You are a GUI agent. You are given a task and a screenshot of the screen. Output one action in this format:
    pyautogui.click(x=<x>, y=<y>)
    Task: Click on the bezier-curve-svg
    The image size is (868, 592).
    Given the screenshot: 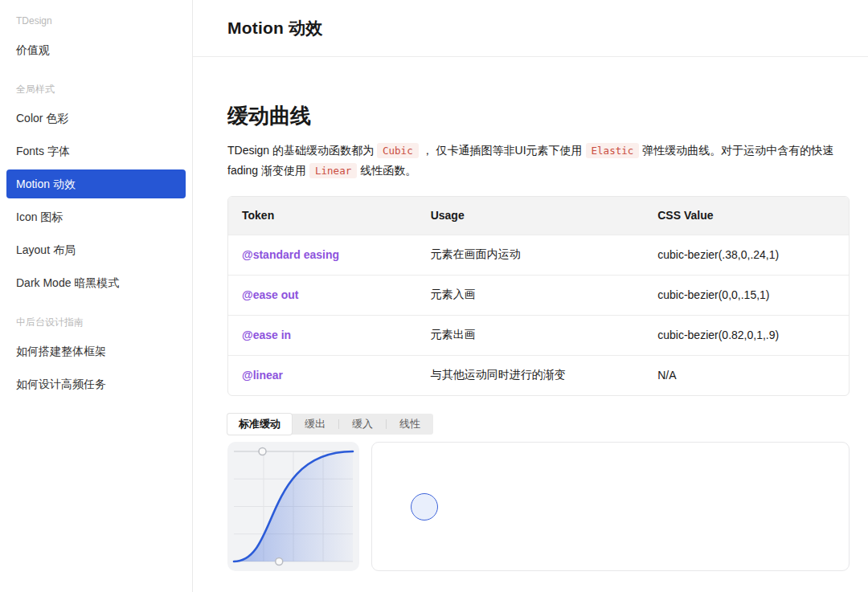 What is the action you would take?
    pyautogui.click(x=293, y=506)
    